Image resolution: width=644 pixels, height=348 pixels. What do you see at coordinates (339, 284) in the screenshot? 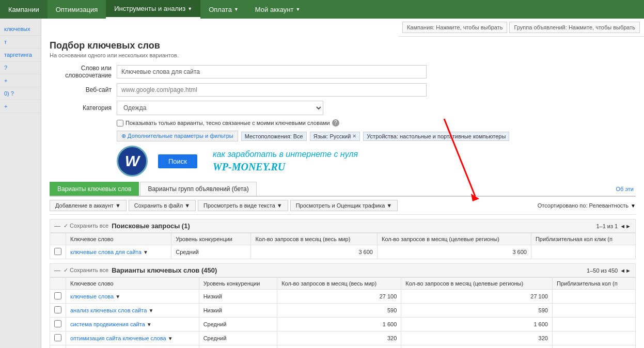
I see `variants-col-global: Кол-во запросов в месяц (весь мир)` at bounding box center [339, 284].